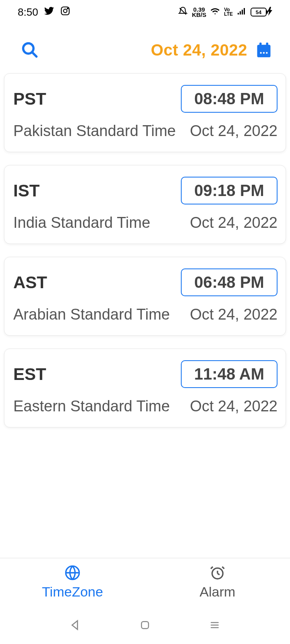  I want to click on nav-back-button, so click(75, 625).